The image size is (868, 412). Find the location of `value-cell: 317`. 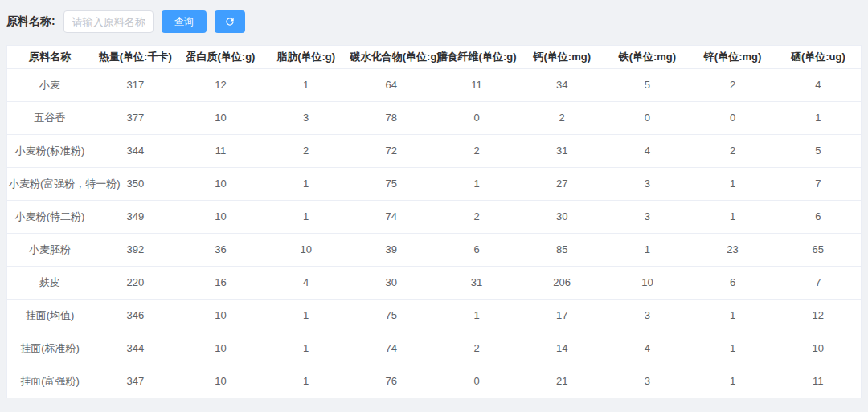

value-cell: 317 is located at coordinates (135, 85).